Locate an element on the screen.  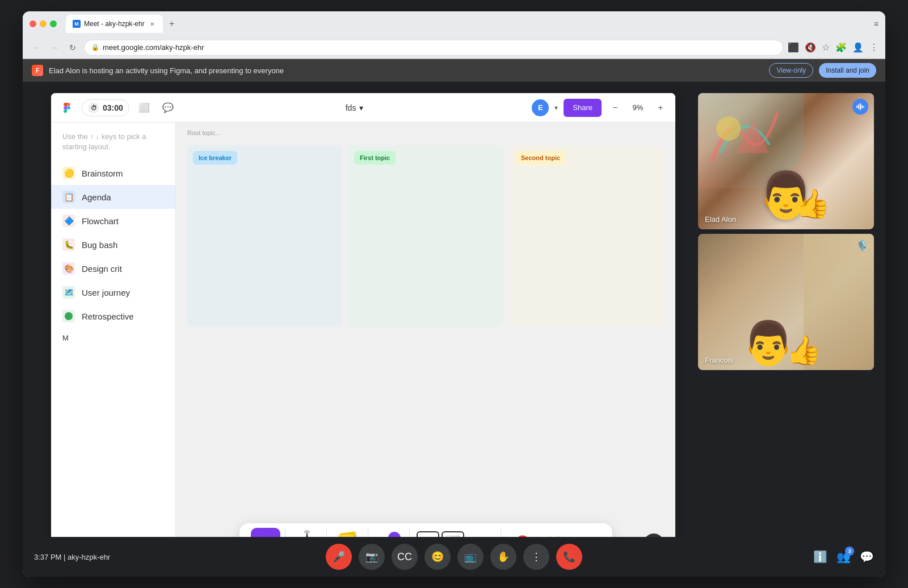
bug-bash-label: Bug bash is located at coordinates (100, 245).